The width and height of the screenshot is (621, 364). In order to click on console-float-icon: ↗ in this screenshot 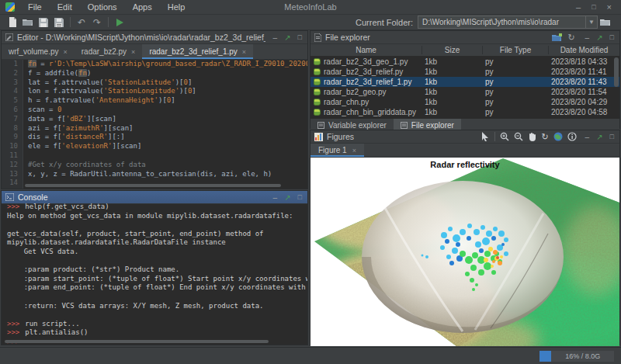, I will do `click(287, 197)`.